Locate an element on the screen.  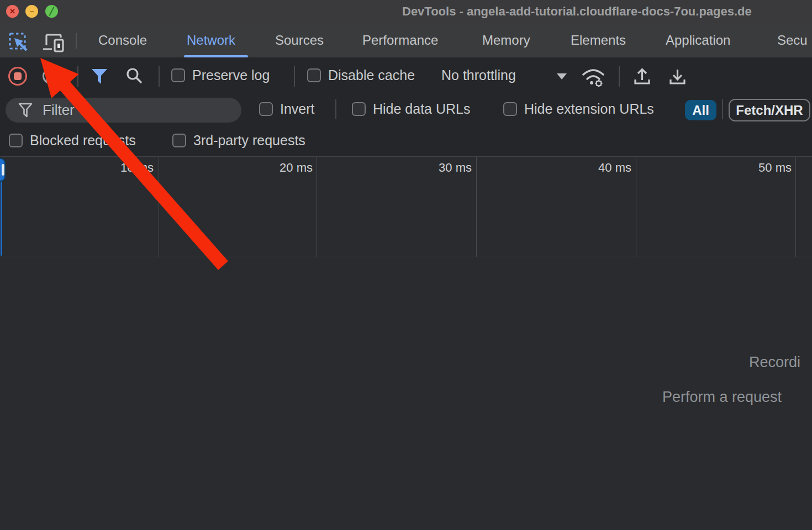
active-tab-underline is located at coordinates (216, 56).